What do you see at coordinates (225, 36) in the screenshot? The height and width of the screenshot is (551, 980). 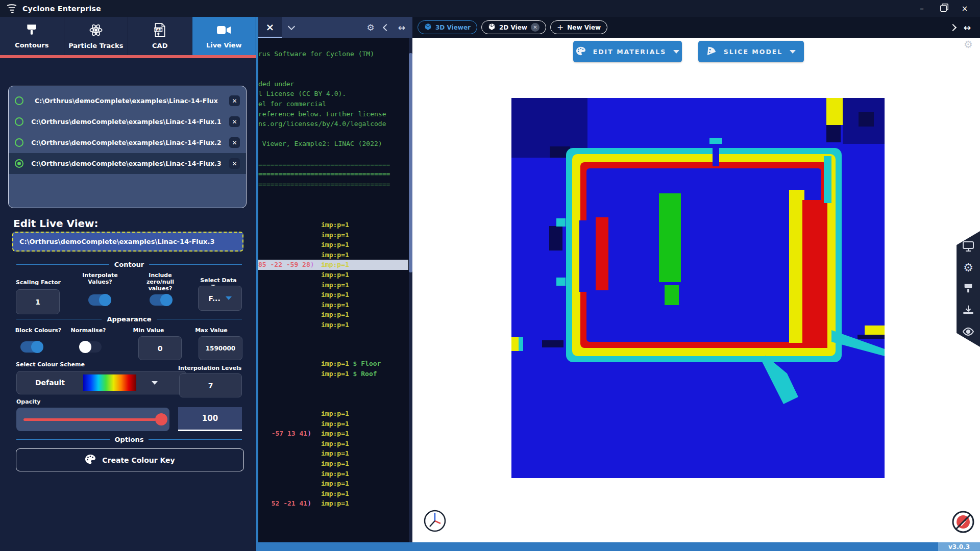 I see `tab-live-view: Live View` at bounding box center [225, 36].